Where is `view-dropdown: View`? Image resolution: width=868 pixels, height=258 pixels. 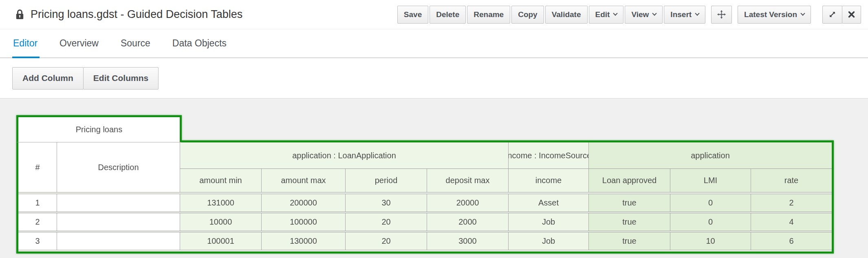 view-dropdown: View is located at coordinates (644, 15).